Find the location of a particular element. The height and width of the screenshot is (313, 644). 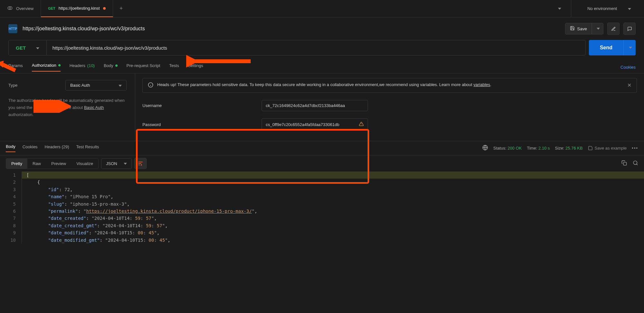

tab-tests: Tests is located at coordinates (174, 67).